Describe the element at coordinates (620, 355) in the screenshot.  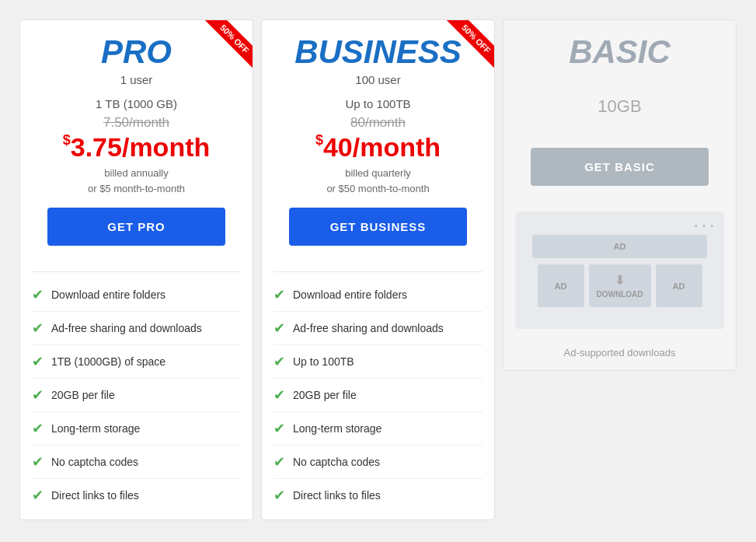
I see `ad-supported-label: Ad-supported downloads` at that location.